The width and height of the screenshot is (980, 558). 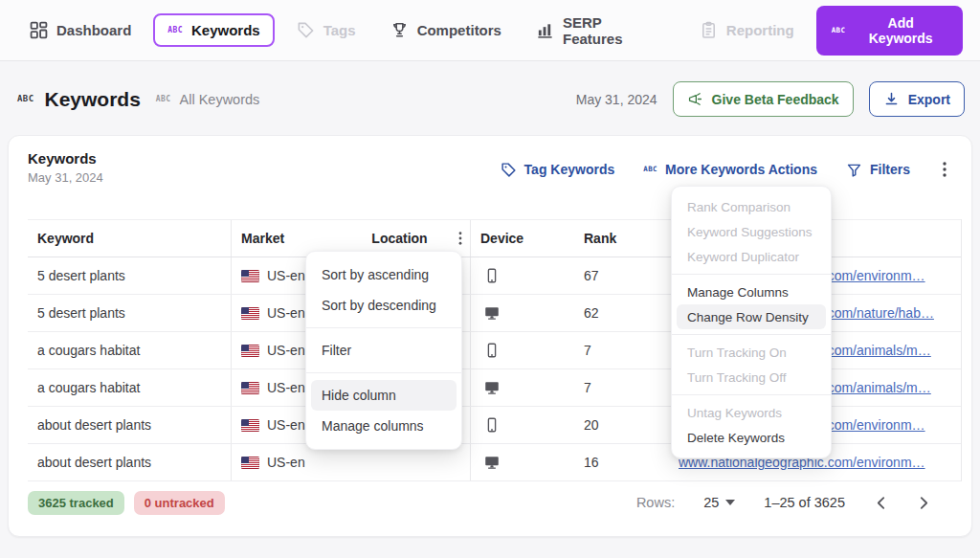 I want to click on column-header-device: Device, so click(x=521, y=238).